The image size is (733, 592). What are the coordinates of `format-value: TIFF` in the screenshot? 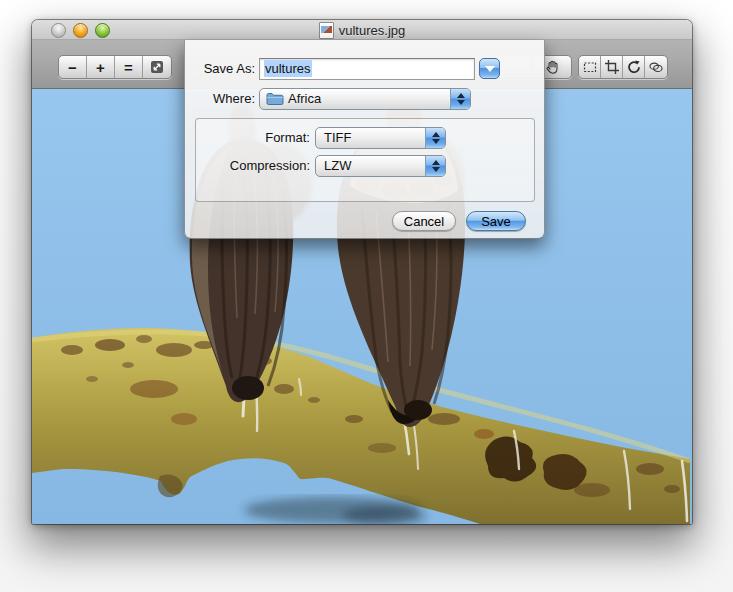 It's located at (338, 138).